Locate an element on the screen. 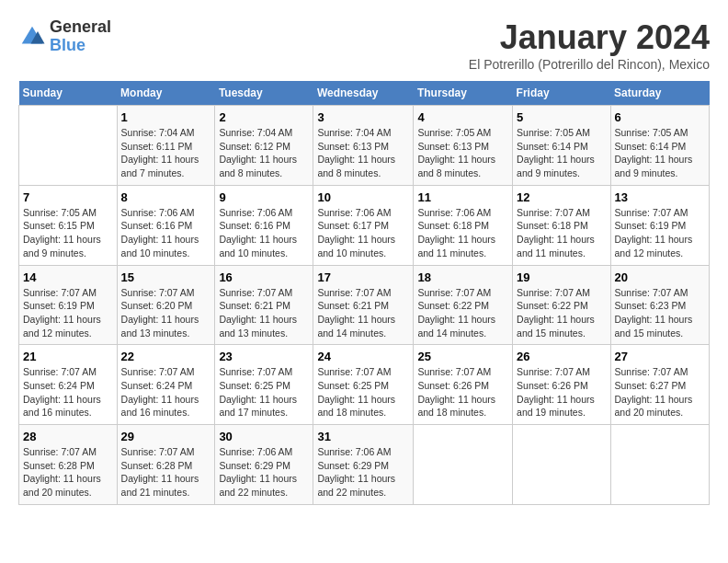  day-number: 6 is located at coordinates (660, 118).